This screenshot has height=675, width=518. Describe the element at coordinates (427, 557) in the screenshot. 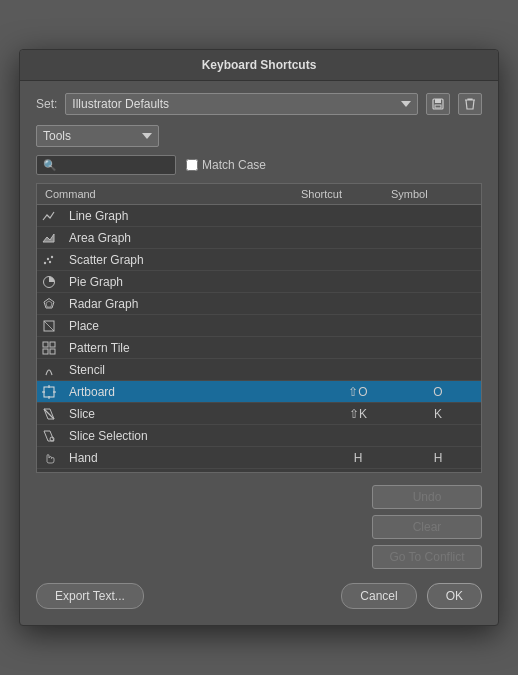

I see `go-to-conflict-button: Go To Conflict` at that location.